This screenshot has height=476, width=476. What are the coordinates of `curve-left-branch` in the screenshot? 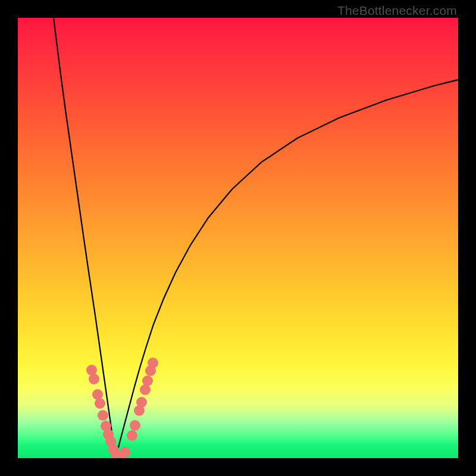 It's located at (84, 237).